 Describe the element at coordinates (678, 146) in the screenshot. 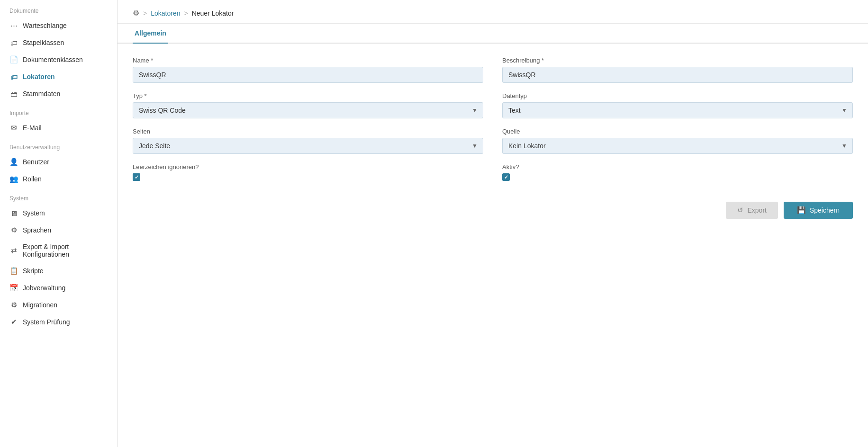

I see `quelle-select: Kein Lokator` at that location.